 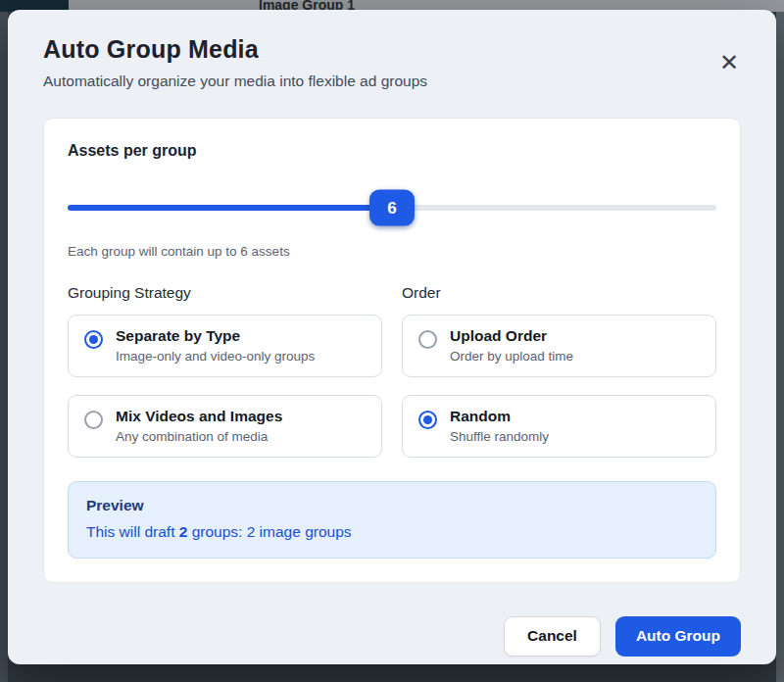 I want to click on dialog-footer: Cancel Auto Group, so click(x=392, y=619).